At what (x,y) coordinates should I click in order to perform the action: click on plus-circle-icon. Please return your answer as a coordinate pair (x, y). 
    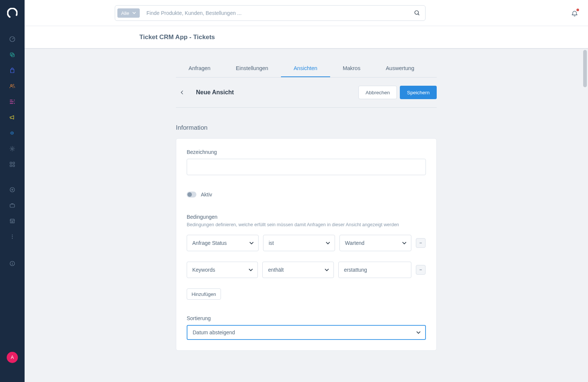
    Looking at the image, I should click on (12, 190).